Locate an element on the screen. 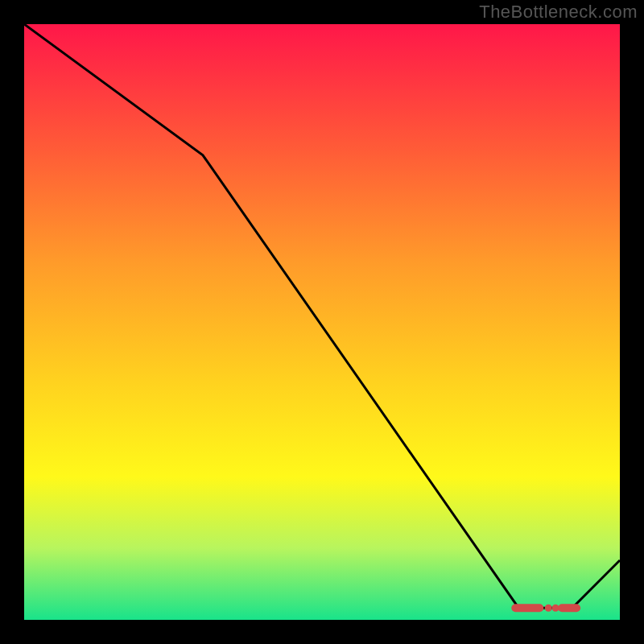  watermark-text: TheBottleneck.com is located at coordinates (559, 12).